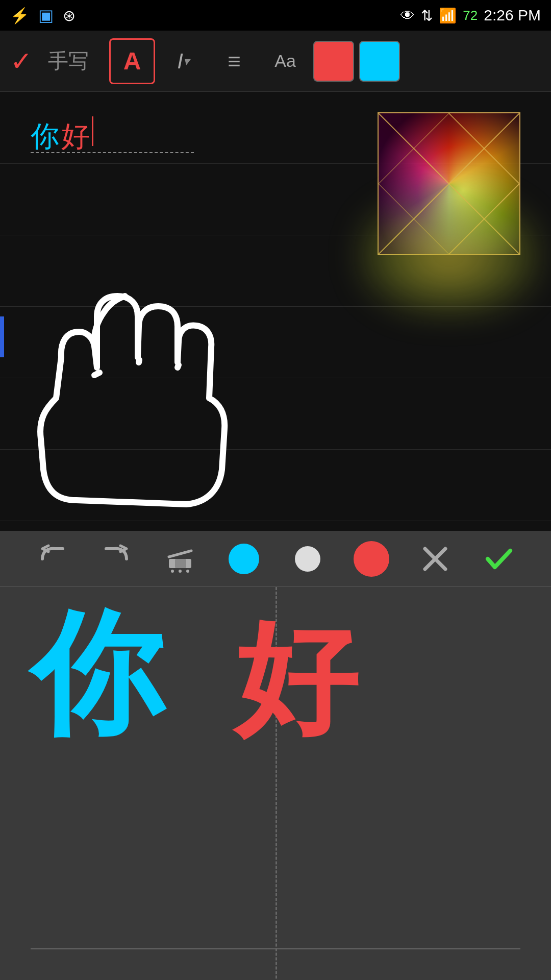  What do you see at coordinates (180, 61) in the screenshot?
I see `italic-btn-label: I` at bounding box center [180, 61].